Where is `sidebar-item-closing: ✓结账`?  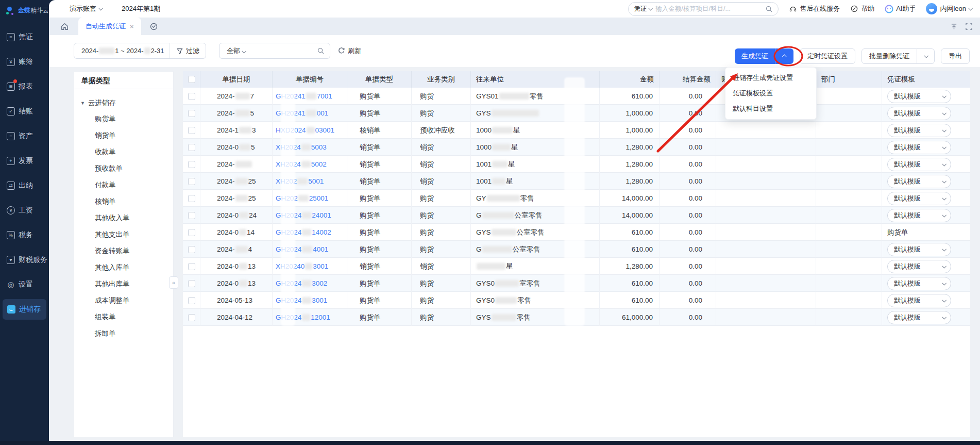 sidebar-item-closing: ✓结账 is located at coordinates (25, 111).